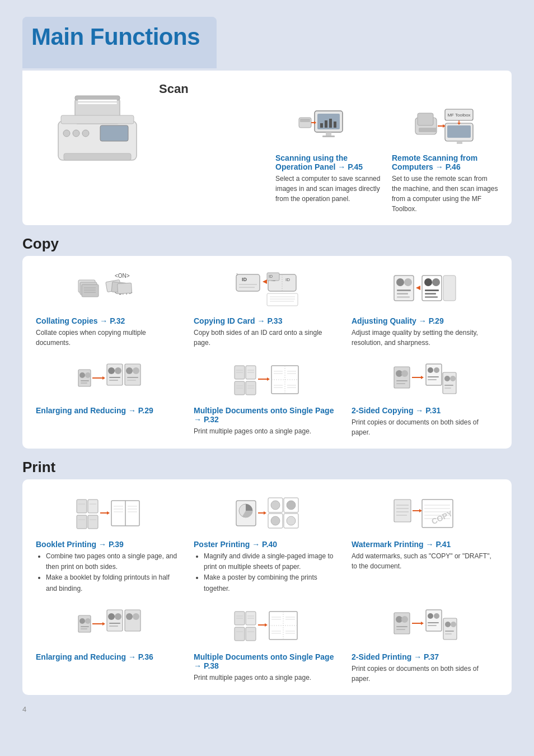 This screenshot has width=534, height=756. Describe the element at coordinates (425, 397) in the screenshot. I see `feature-two-sided-copy: 2-Sided Copying → P.31 Print copies or d…` at that location.